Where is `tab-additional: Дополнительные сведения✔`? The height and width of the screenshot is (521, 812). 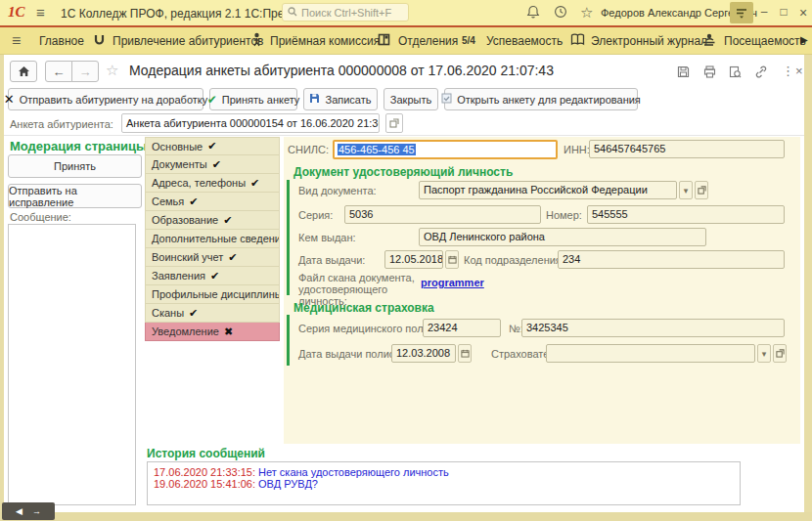 tab-additional: Дополнительные сведения✔ is located at coordinates (212, 239).